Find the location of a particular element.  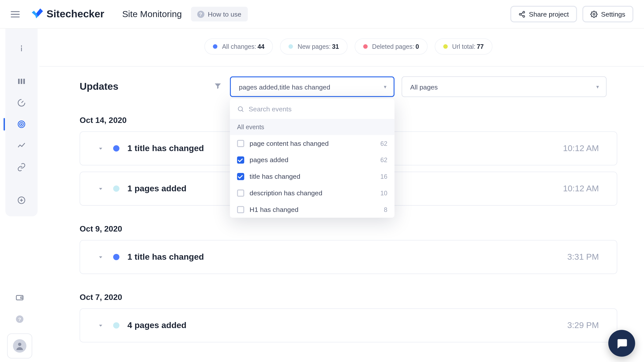

pages-filter-select: All pages ▼ is located at coordinates (504, 87).